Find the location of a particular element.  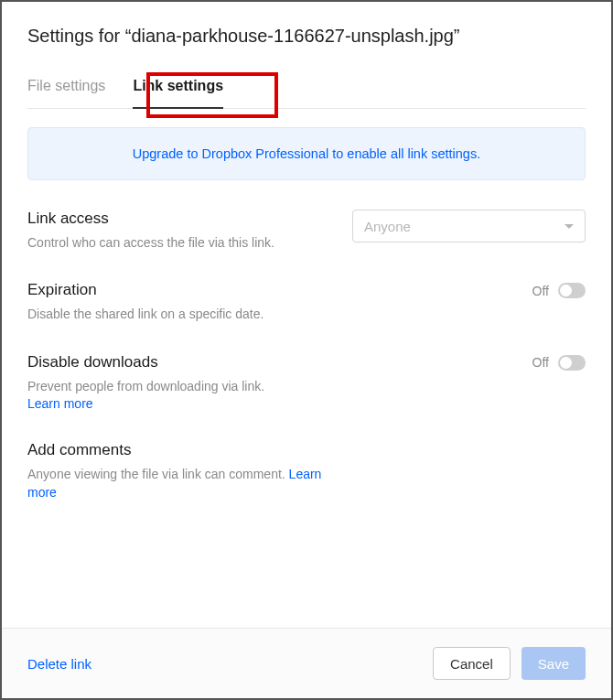

section-link-access-text: Link access Control who can access the f… is located at coordinates (151, 231).